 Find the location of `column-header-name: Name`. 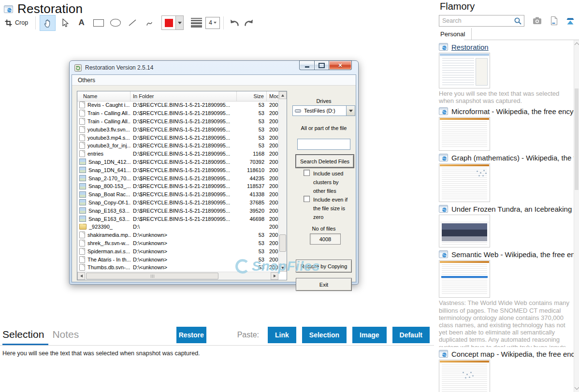

column-header-name: Name is located at coordinates (104, 96).